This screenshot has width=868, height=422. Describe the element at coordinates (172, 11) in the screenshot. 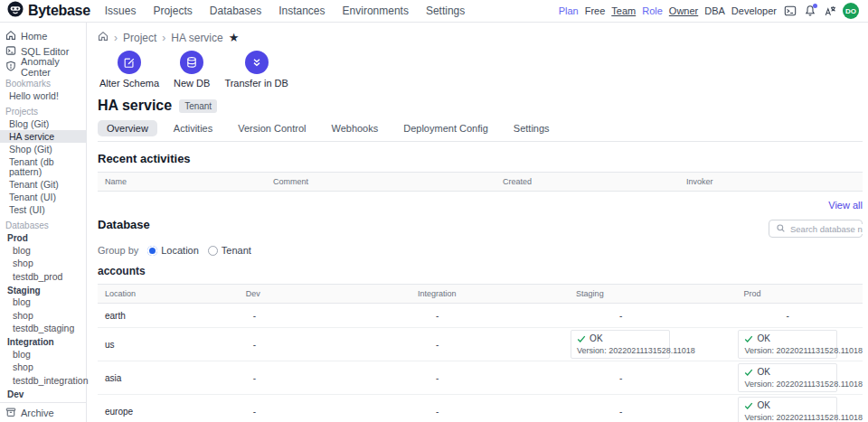

I see `nav-projects: Projects` at that location.